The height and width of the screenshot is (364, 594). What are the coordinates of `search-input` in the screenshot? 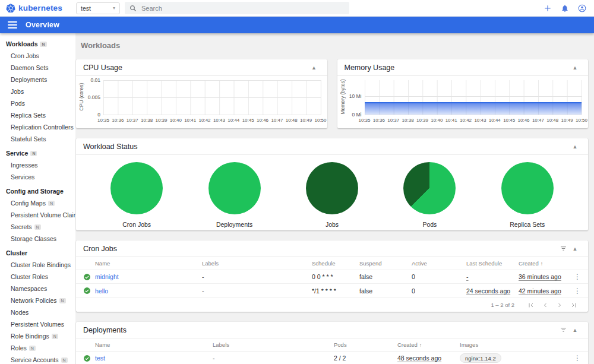 It's located at (243, 8).